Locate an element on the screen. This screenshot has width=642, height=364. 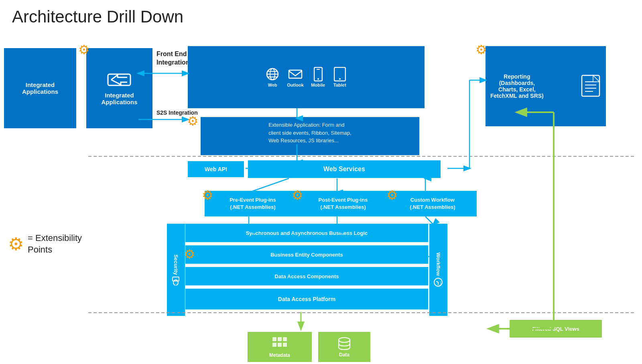
pre-event-box: Pre-Event Plug-ins (.NET Assemblies) is located at coordinates (253, 204).